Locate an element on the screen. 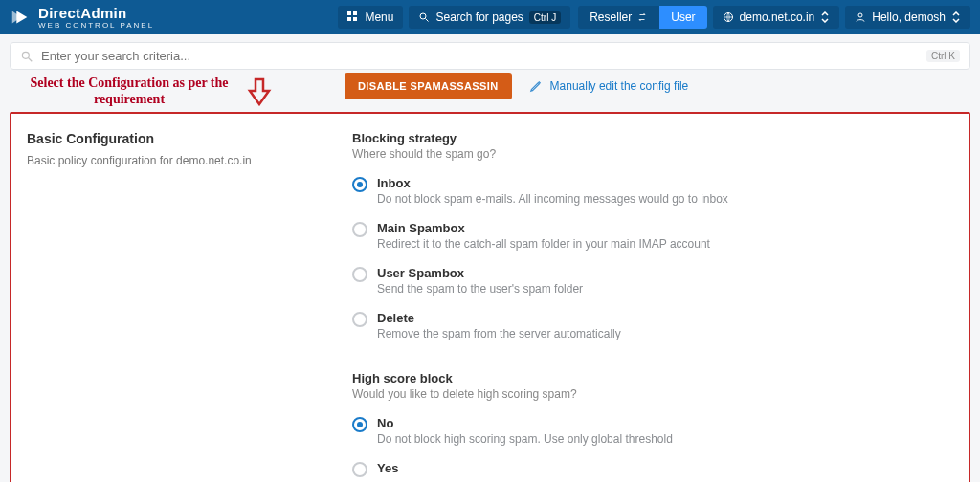  blocking-option: DeleteRemove the spam from the server au… is located at coordinates (653, 327).